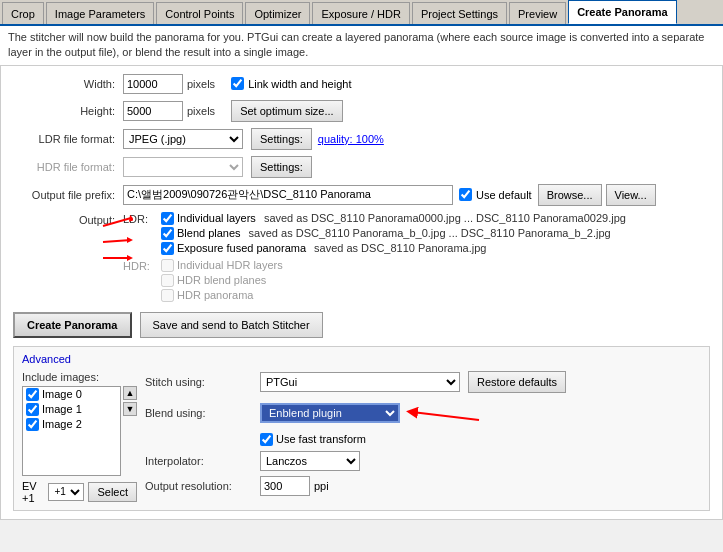 The height and width of the screenshot is (552, 723). Describe the element at coordinates (200, 13) in the screenshot. I see `tab-control-points: Control Points` at that location.